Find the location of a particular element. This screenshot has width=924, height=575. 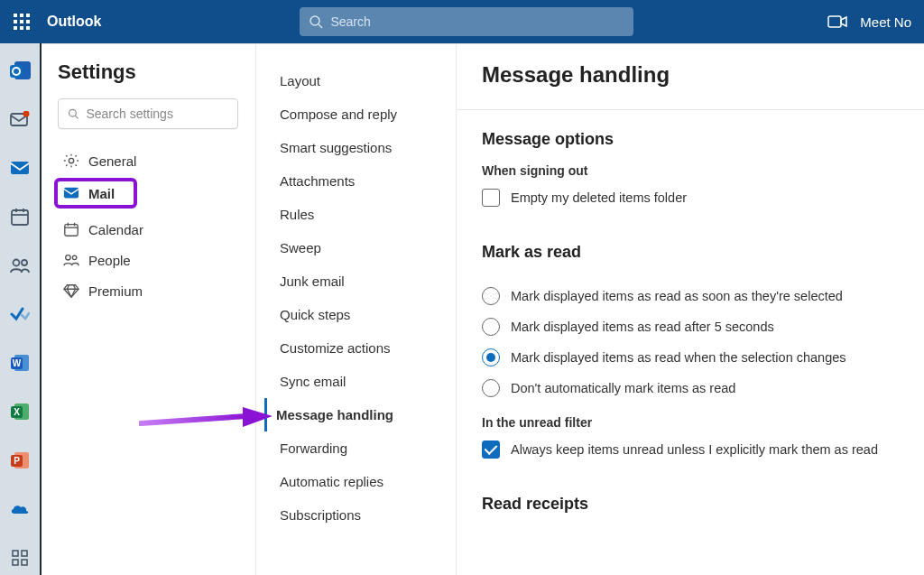

svg-text: X is located at coordinates (16, 412).